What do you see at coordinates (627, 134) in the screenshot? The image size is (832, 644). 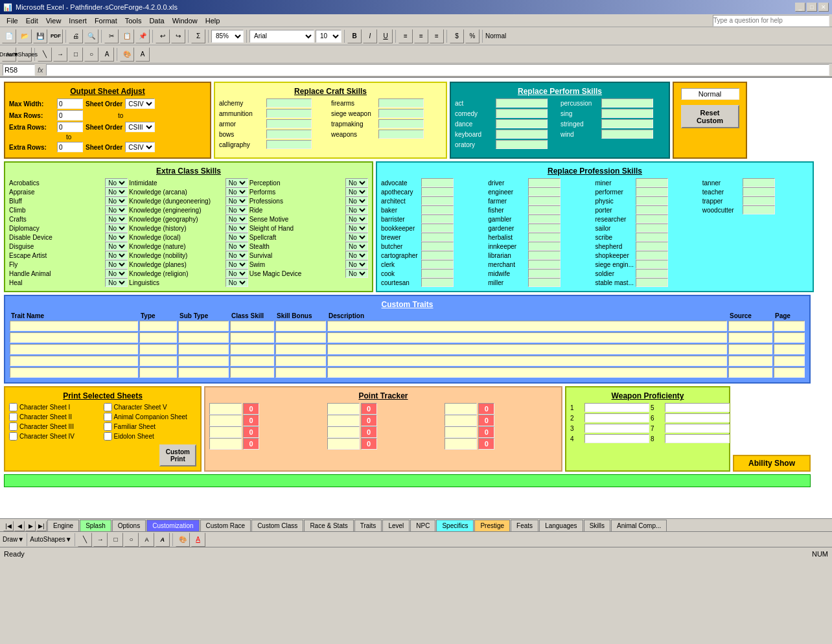 I see `perform-wind-input` at bounding box center [627, 134].